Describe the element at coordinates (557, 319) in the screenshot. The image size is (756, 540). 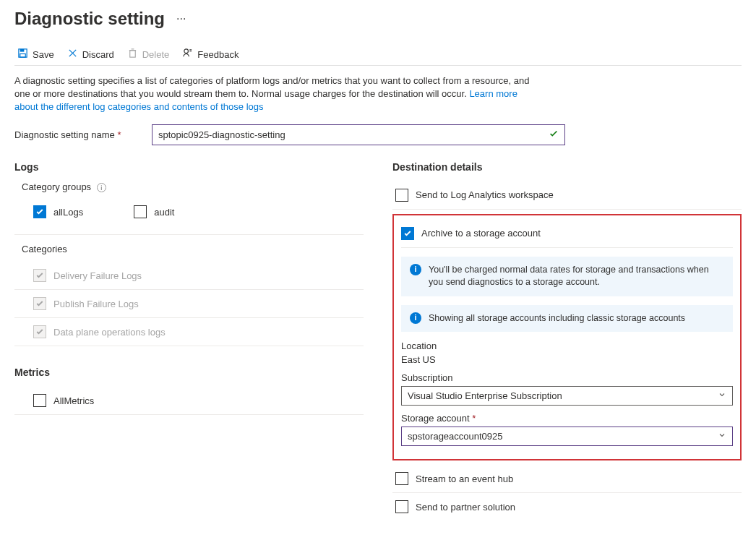
I see `info-text-2: Showing all storage accounts including c…` at that location.